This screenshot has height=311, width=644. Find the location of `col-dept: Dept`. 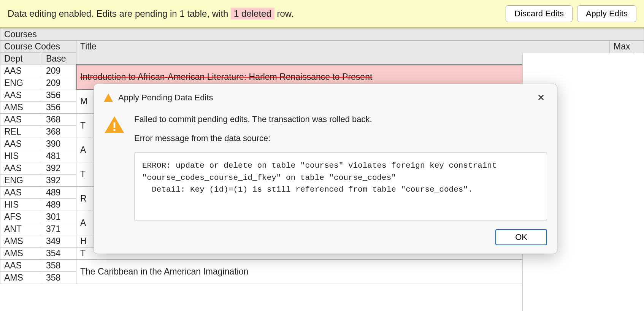

col-dept: Dept is located at coordinates (21, 59).